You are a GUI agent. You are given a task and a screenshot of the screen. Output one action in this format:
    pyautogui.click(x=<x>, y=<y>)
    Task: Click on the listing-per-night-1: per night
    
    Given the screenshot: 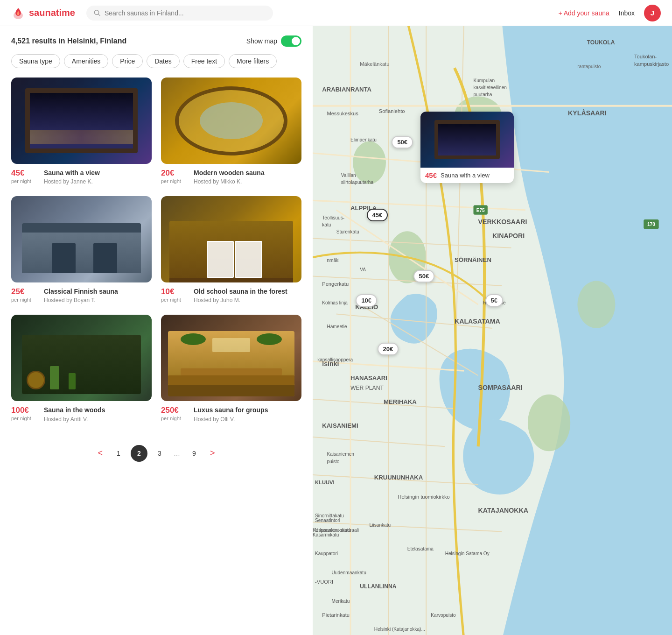 What is the action you would take?
    pyautogui.click(x=25, y=181)
    